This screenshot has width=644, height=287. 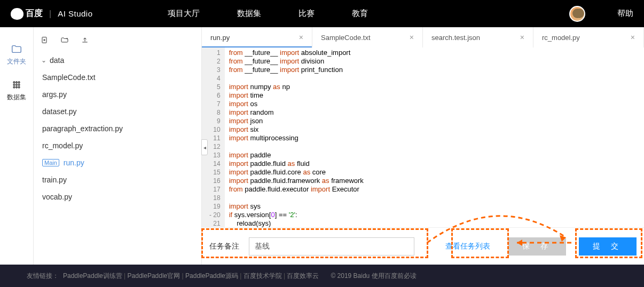 What do you see at coordinates (322, 276) in the screenshot?
I see `footer: 友情链接： PaddlePaddle训练营 | PaddlePaddle官网 |…` at bounding box center [322, 276].